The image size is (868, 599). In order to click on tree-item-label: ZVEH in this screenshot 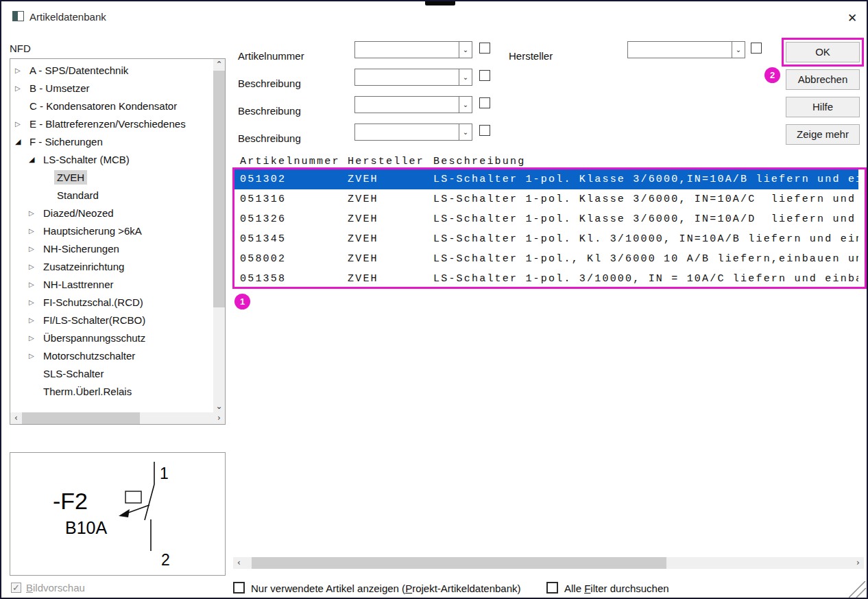, I will do `click(71, 177)`.